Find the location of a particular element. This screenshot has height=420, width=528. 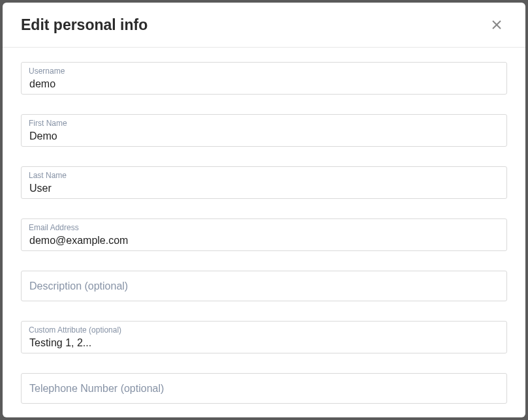

telephone-field is located at coordinates (264, 389).